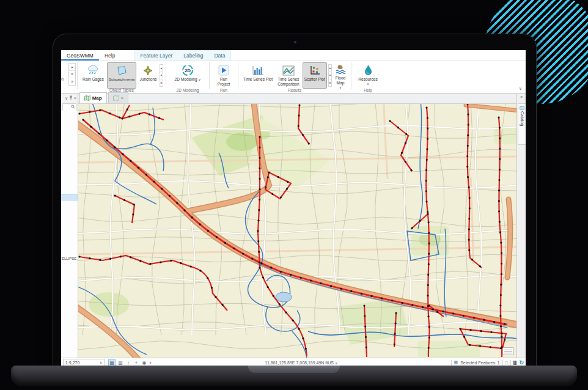 This screenshot has height=390, width=588. I want to click on coordinates-readout: 11,861,125.89E 7,008,159.49N ftUS ∨, so click(301, 363).